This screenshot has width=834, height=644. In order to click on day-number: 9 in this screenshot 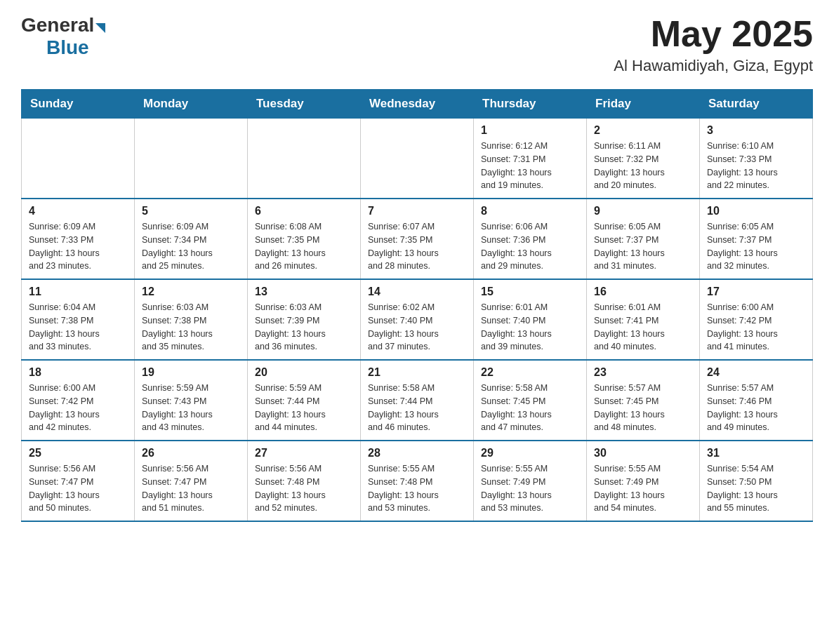, I will do `click(643, 211)`.